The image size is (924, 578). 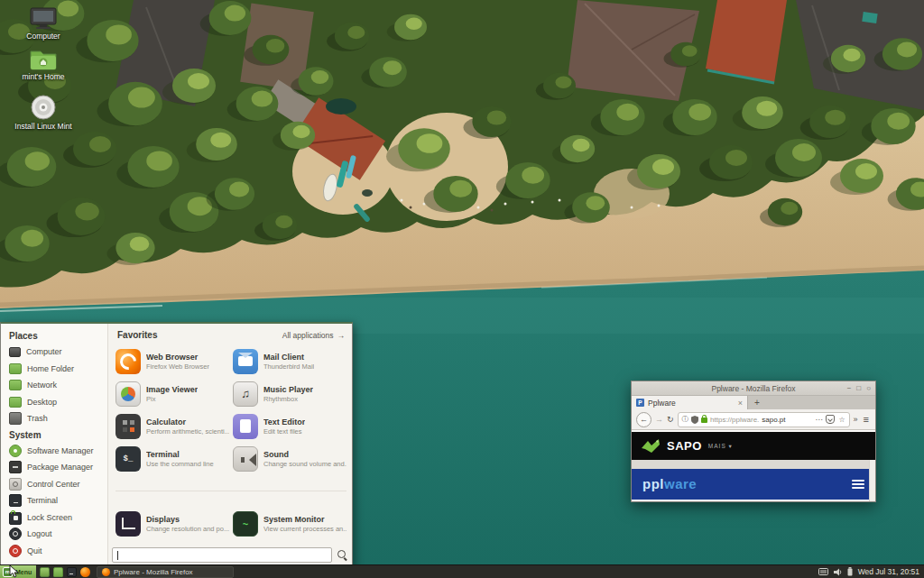 I want to click on menu-item-lock-screen: Lock Screen, so click(x=58, y=518).